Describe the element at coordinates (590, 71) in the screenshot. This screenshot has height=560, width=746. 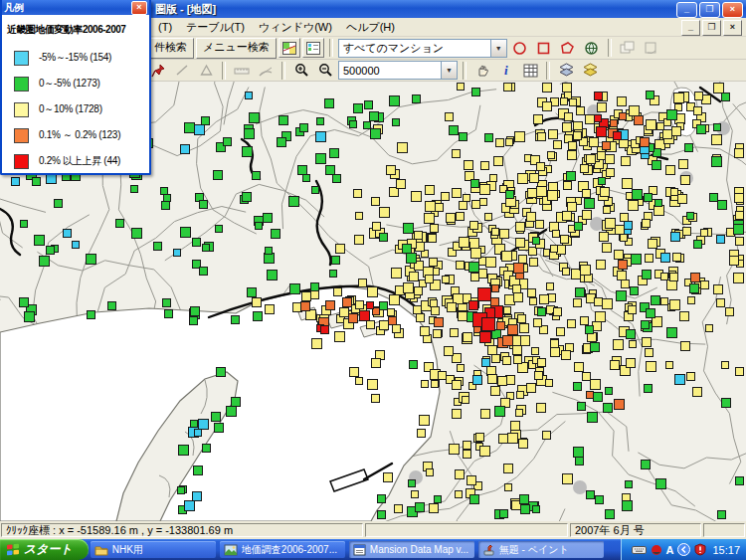
I see `layers-active-icon` at that location.